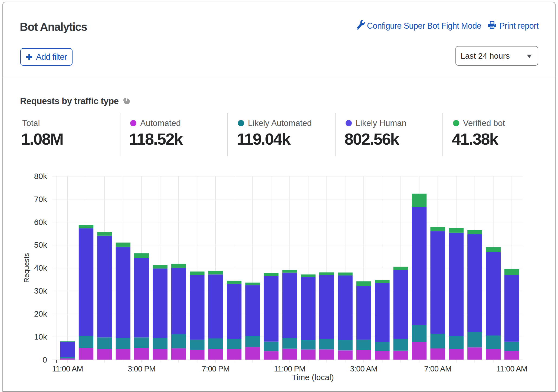 The height and width of the screenshot is (392, 558). Describe the element at coordinates (364, 369) in the screenshot. I see `svg-text: 3:00 AM` at that location.